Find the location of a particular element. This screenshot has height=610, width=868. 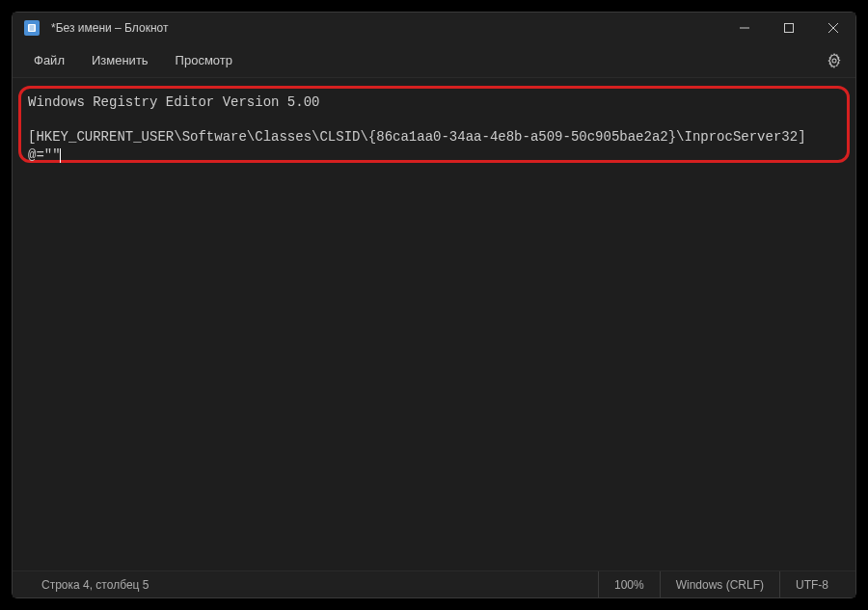

status-encoding: UTF-8 is located at coordinates (812, 585).